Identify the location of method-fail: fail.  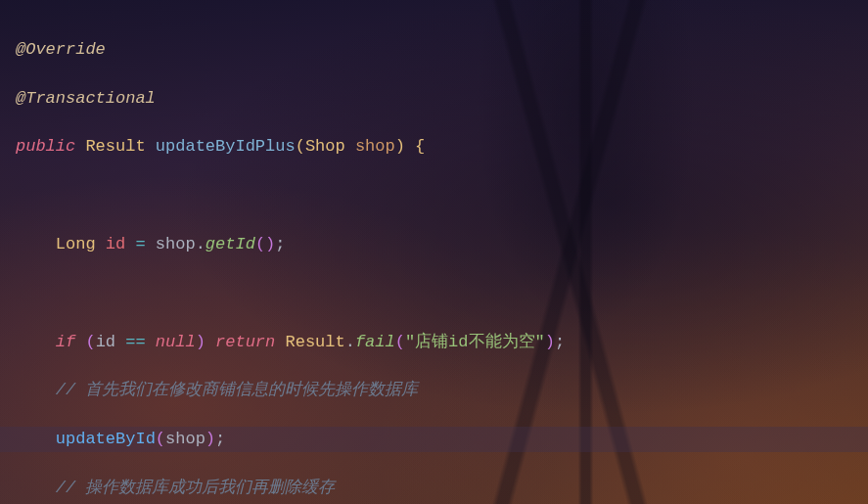
(376, 343).